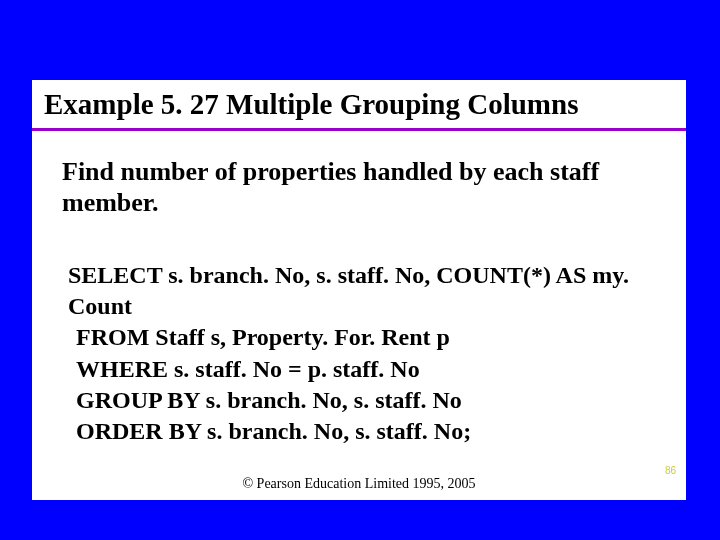  What do you see at coordinates (362, 187) in the screenshot?
I see `slide-description: Find number of properties handled by eac…` at bounding box center [362, 187].